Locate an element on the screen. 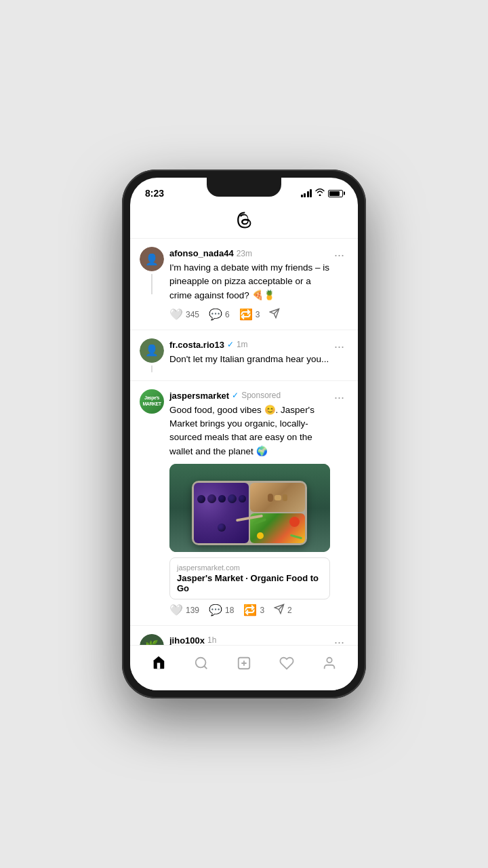 The width and height of the screenshot is (488, 868). post-1: 👤 afonso_nada44 23m I'm having a debate … is located at coordinates (244, 285).